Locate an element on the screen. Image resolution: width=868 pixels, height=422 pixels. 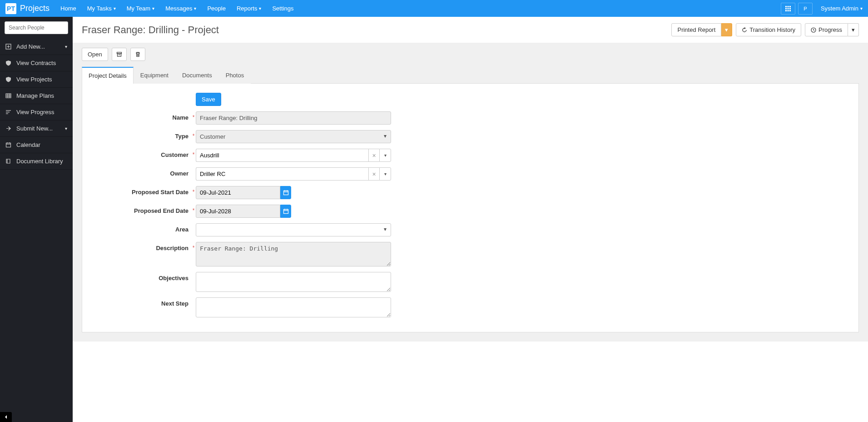
owner-clear-button: × is located at coordinates (374, 174).